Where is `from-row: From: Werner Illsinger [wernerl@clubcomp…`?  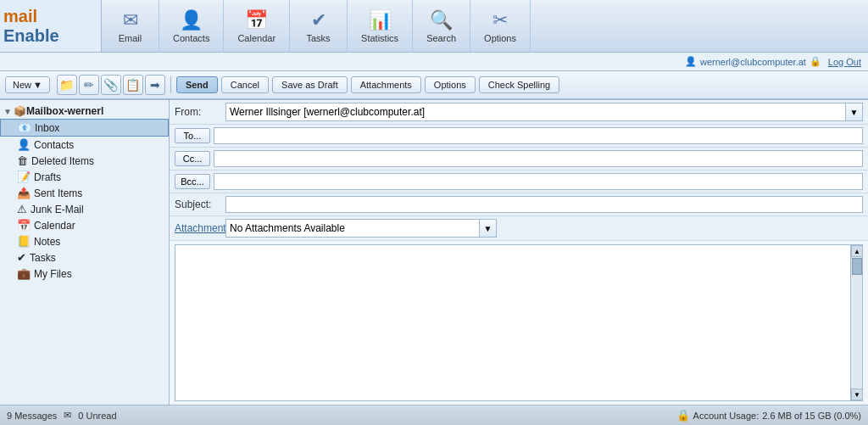 from-row: From: Werner Illsinger [wernerl@clubcomp… is located at coordinates (519, 112).